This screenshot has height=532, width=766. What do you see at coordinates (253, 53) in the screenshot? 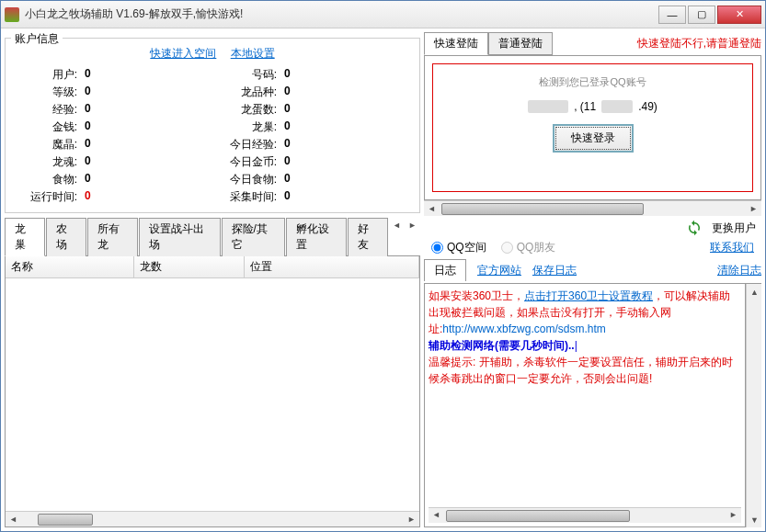
I see `local-setting-link: 本地设置` at bounding box center [253, 53].